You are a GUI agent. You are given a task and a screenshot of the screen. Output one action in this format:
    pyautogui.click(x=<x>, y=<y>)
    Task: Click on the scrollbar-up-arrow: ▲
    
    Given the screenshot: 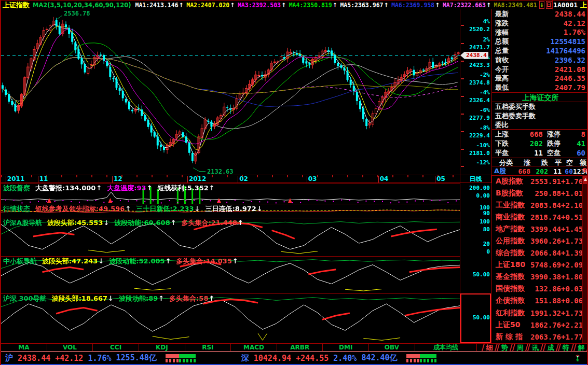 What is the action you would take?
    pyautogui.click(x=585, y=180)
    